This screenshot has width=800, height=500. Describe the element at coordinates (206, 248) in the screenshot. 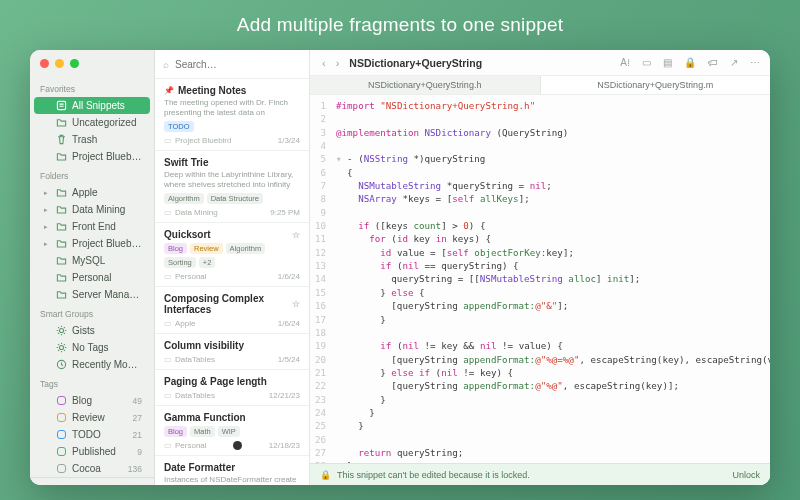

I see `tag-chip: Review` at that location.